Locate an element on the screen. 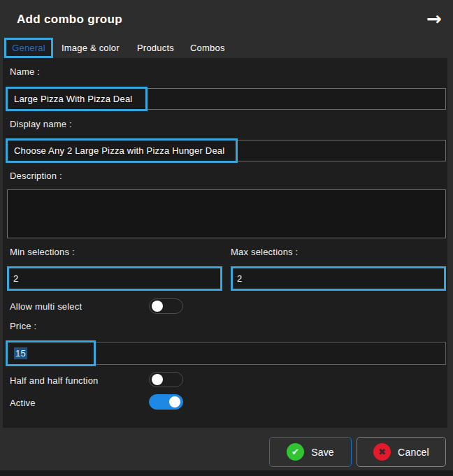 Image resolution: width=453 pixels, height=476 pixels. tab-general-label: General is located at coordinates (29, 48).